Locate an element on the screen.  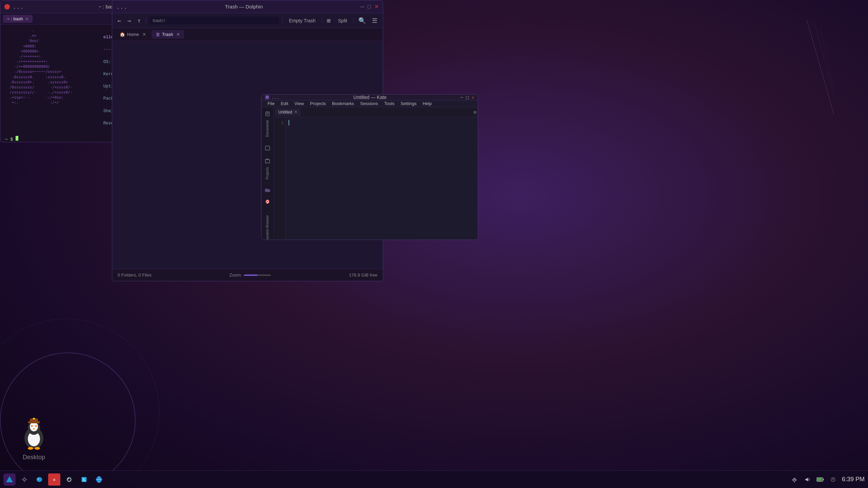
kate-sidebar-icon2 is located at coordinates (268, 148).